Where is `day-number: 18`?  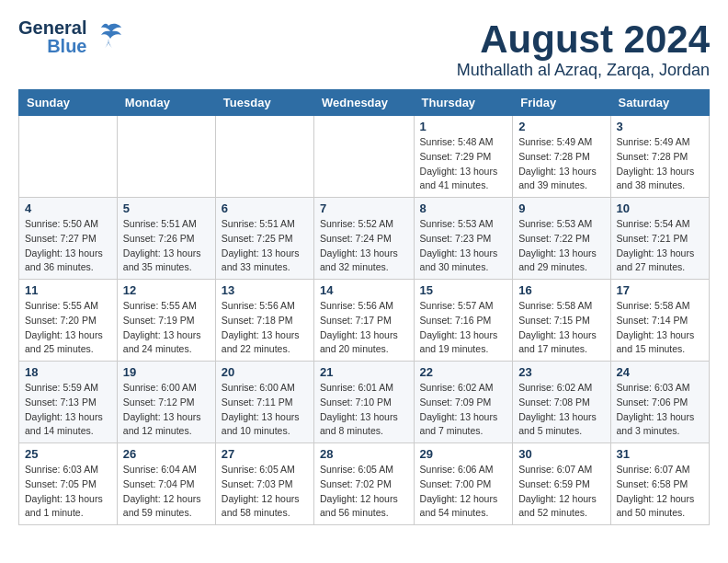
day-number: 18 is located at coordinates (68, 372).